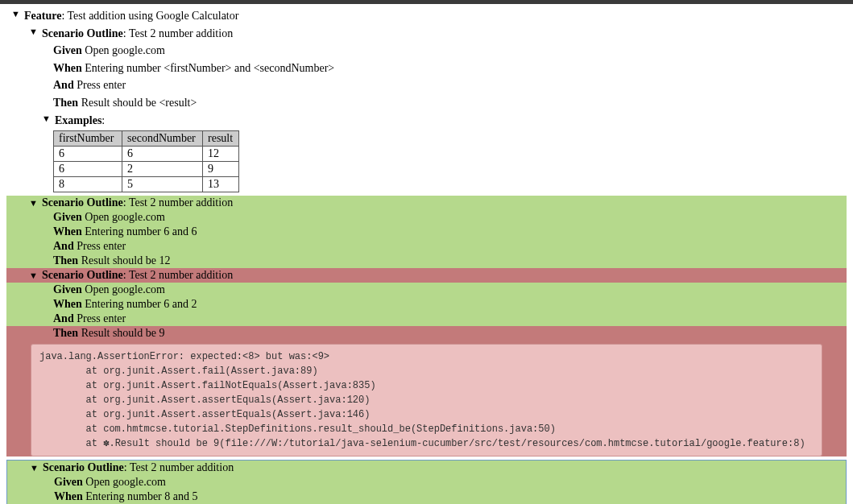 This screenshot has width=853, height=504. Describe the element at coordinates (221, 138) in the screenshot. I see `col-header: result` at that location.